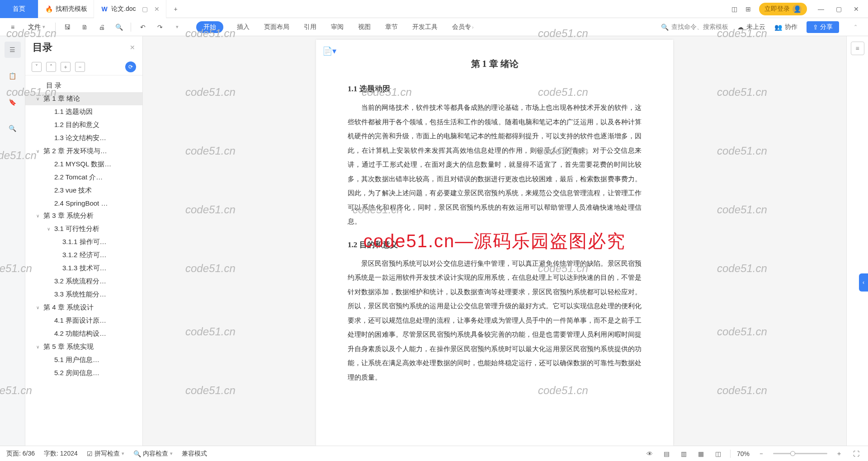 Image resolution: width=868 pixels, height=461 pixels. What do you see at coordinates (84, 242) in the screenshot?
I see `tree-item: 3.1.1 操作可…` at bounding box center [84, 242].